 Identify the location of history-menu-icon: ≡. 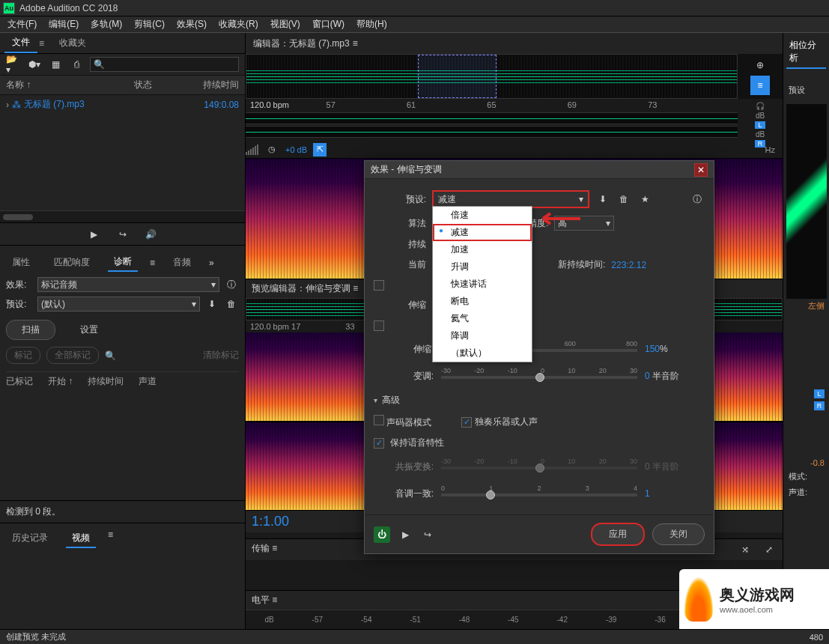
(111, 539).